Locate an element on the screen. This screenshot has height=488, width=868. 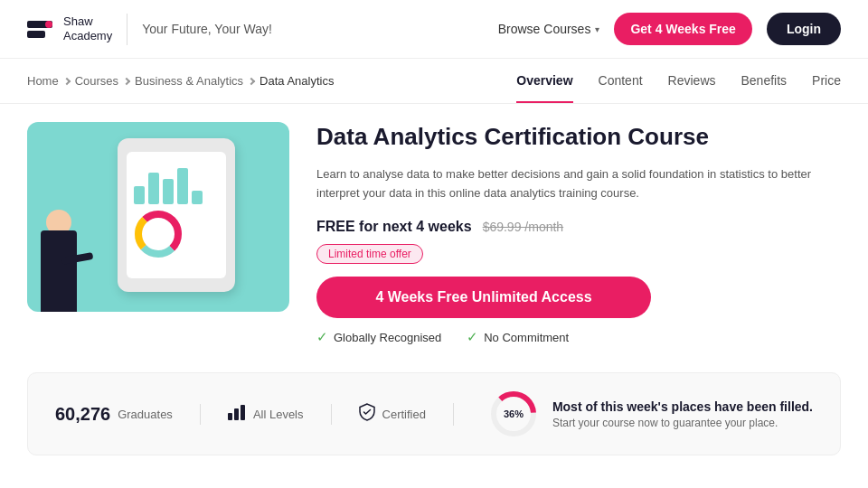
breadcrumb-sep1 is located at coordinates (66, 80).